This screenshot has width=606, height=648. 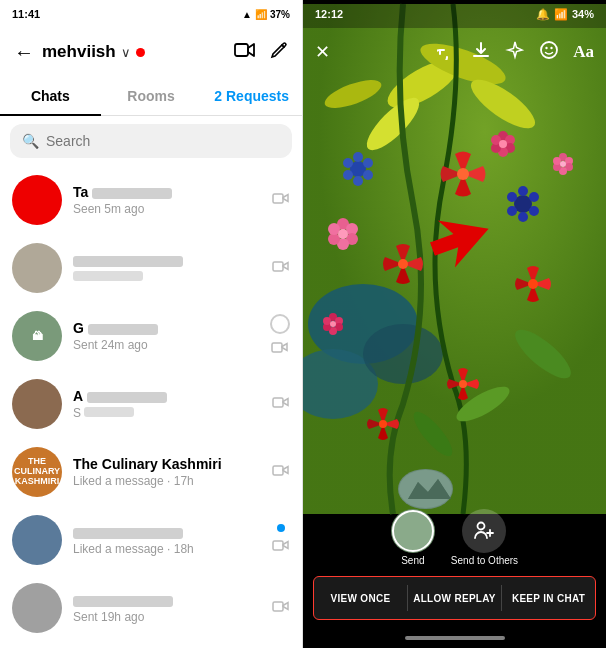 I want to click on tab-chats: Chats, so click(x=50, y=96).